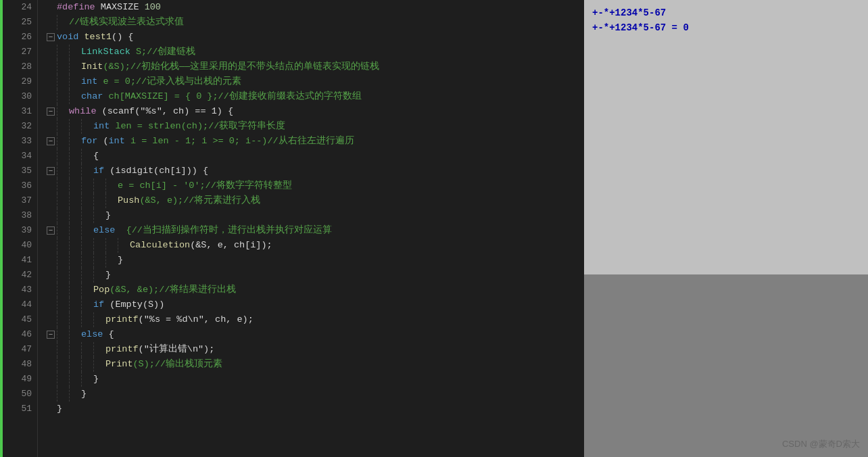 The width and height of the screenshot is (868, 457). I want to click on line-number: 48, so click(18, 364).